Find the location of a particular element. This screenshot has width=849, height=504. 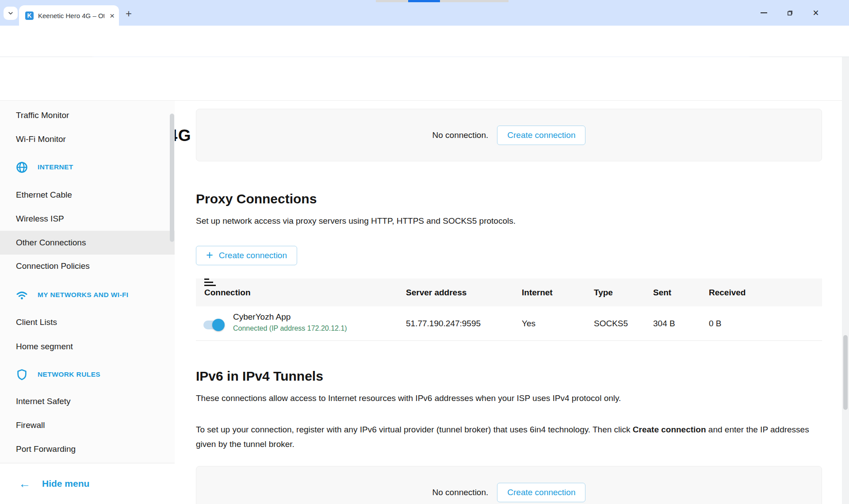

create-connection-button-top: Create connection is located at coordinates (541, 135).